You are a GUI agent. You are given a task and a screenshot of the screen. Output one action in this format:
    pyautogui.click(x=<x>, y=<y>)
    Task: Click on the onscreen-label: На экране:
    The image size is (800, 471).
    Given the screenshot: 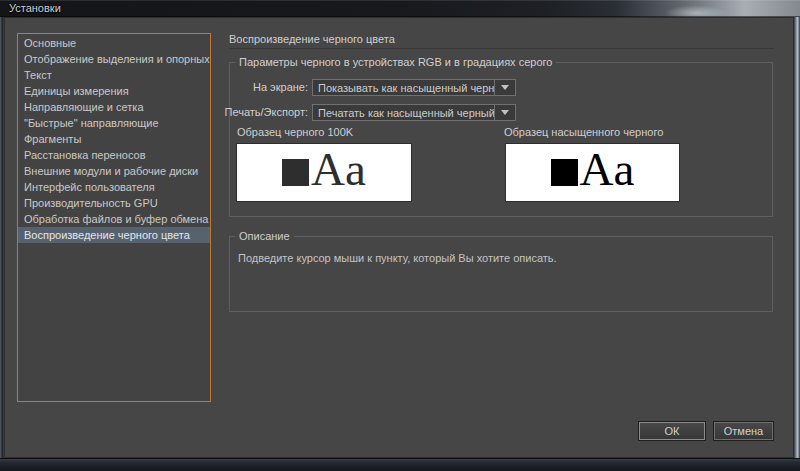 What is the action you would take?
    pyautogui.click(x=255, y=87)
    